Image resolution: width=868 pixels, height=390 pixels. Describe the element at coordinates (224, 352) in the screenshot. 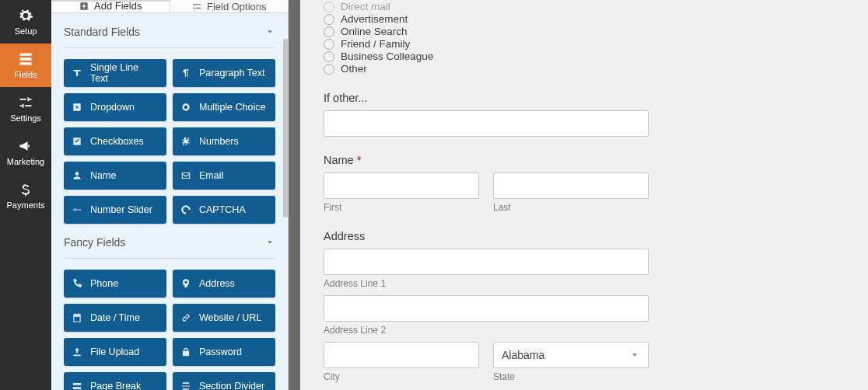

I see `field-button: Password` at that location.